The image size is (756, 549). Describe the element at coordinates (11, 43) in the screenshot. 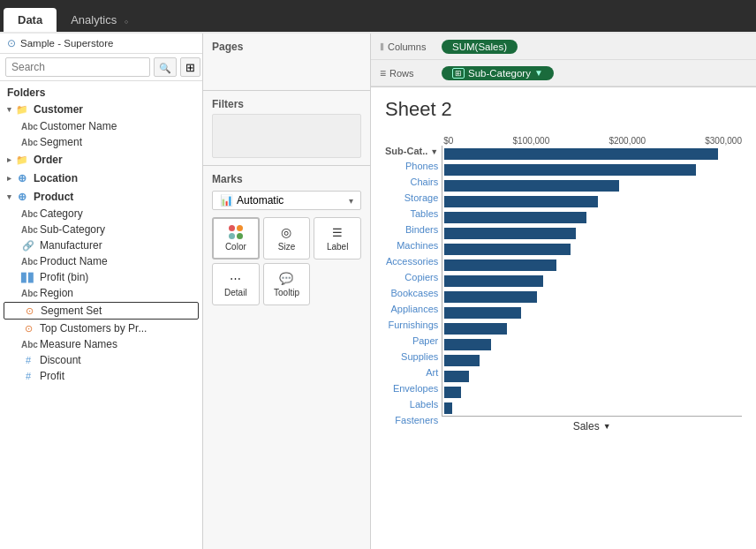

I see `datasource-icon: ⊙` at that location.